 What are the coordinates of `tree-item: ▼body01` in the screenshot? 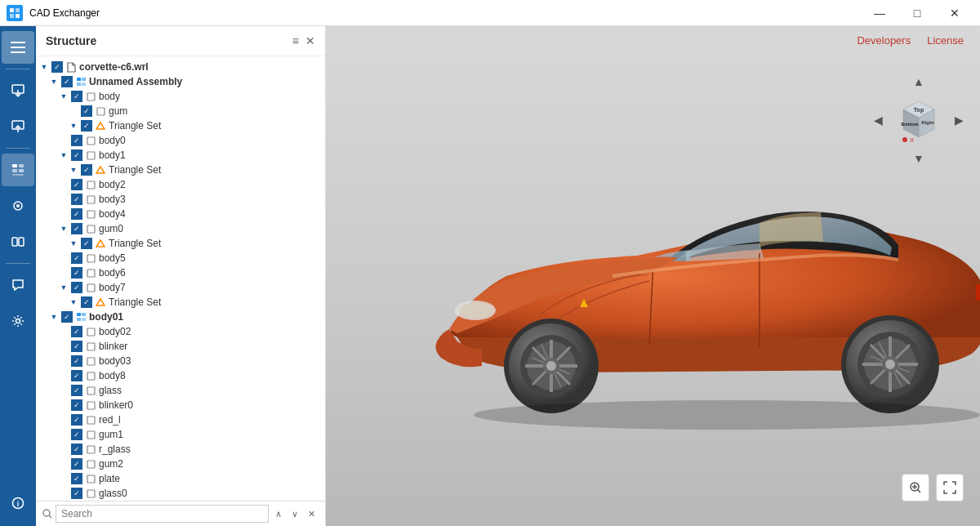 It's located at (180, 317).